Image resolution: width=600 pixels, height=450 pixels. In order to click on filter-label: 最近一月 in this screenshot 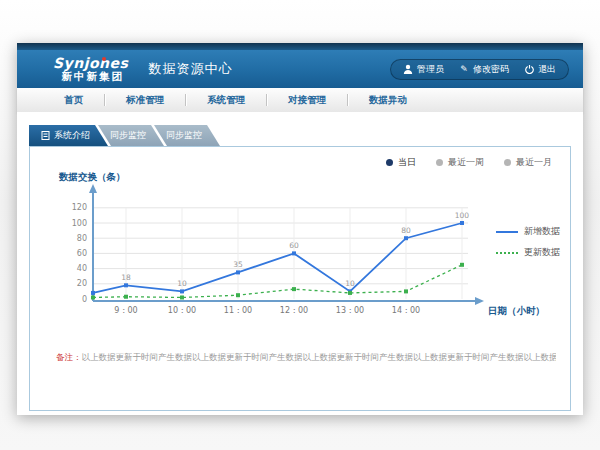, I will do `click(534, 162)`.